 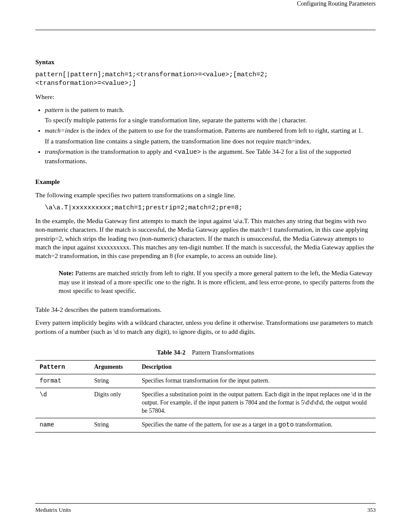 What do you see at coordinates (206, 327) in the screenshot?
I see `wildcard-para: Every pattern implicitly begins with a w…` at bounding box center [206, 327].